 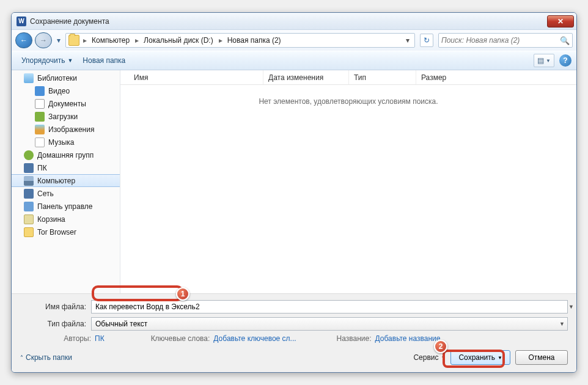 I want to click on sidebar-item-label: Документы, so click(x=67, y=104).